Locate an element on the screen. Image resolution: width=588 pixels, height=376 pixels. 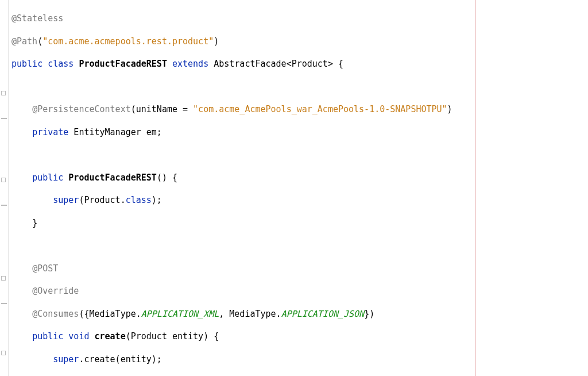
code-line: } is located at coordinates (232, 224).